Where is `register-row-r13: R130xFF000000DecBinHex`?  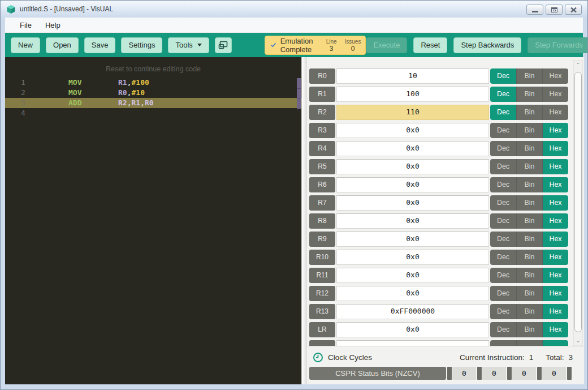
register-row-r13: R130xFF000000DecBinHex is located at coordinates (439, 311).